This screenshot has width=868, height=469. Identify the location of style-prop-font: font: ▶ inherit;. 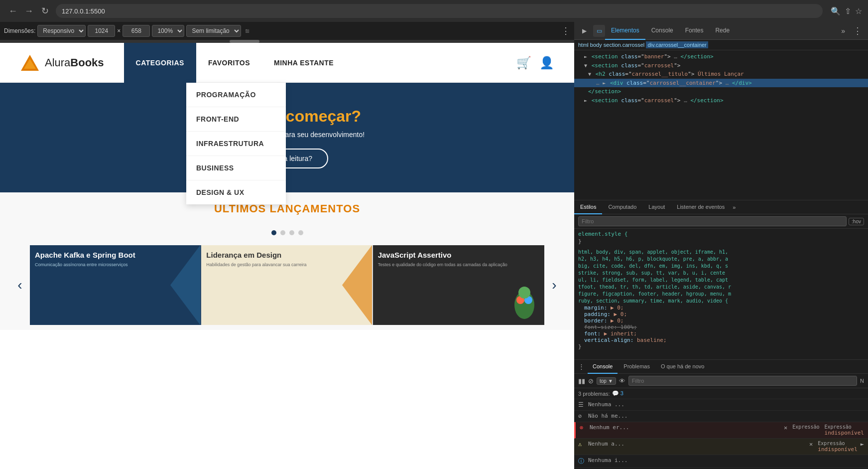
(721, 334).